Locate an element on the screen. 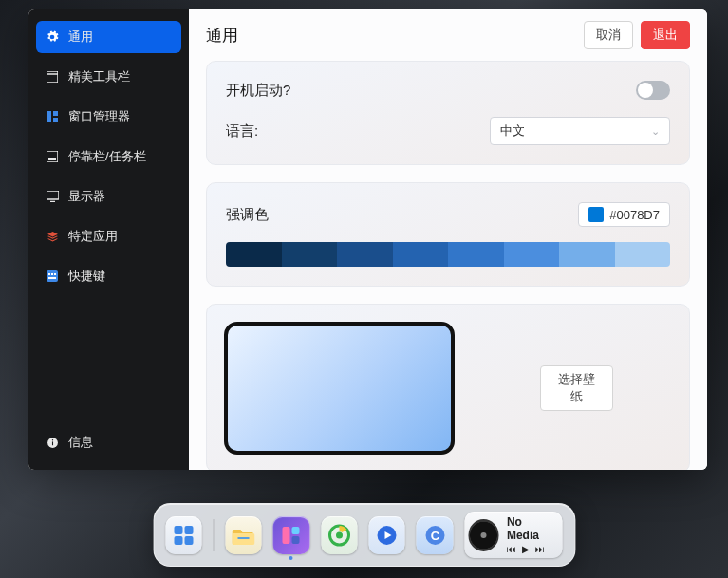  wallpaper-preview is located at coordinates (340, 388).